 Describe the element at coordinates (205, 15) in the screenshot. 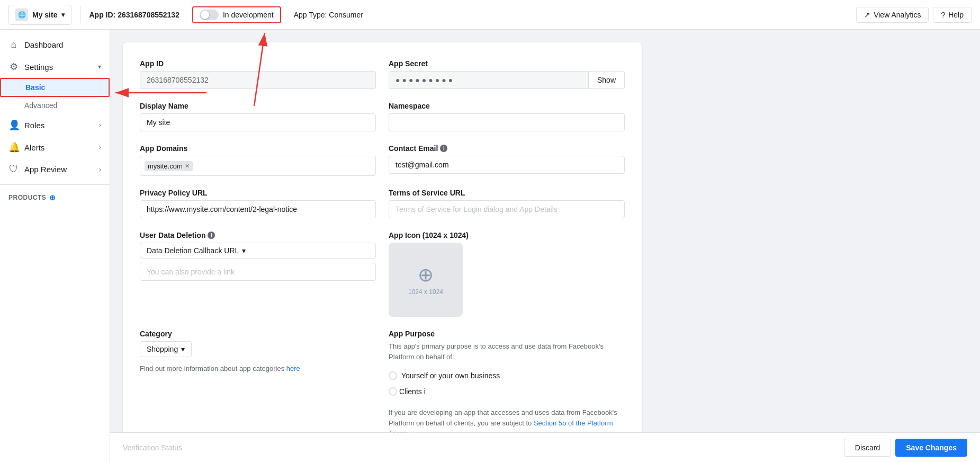

I see `toggle-knob` at that location.